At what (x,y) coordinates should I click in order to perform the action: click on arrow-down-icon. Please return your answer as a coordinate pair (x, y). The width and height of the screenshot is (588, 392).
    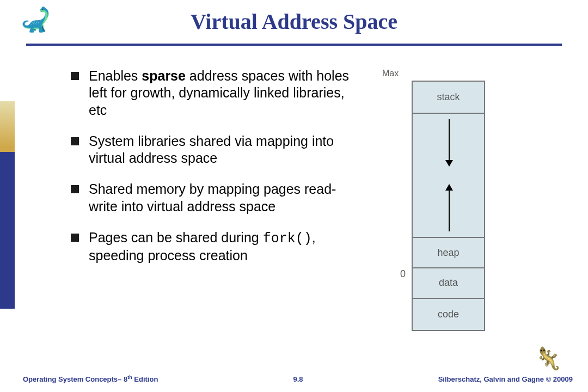
    Looking at the image, I should click on (449, 143).